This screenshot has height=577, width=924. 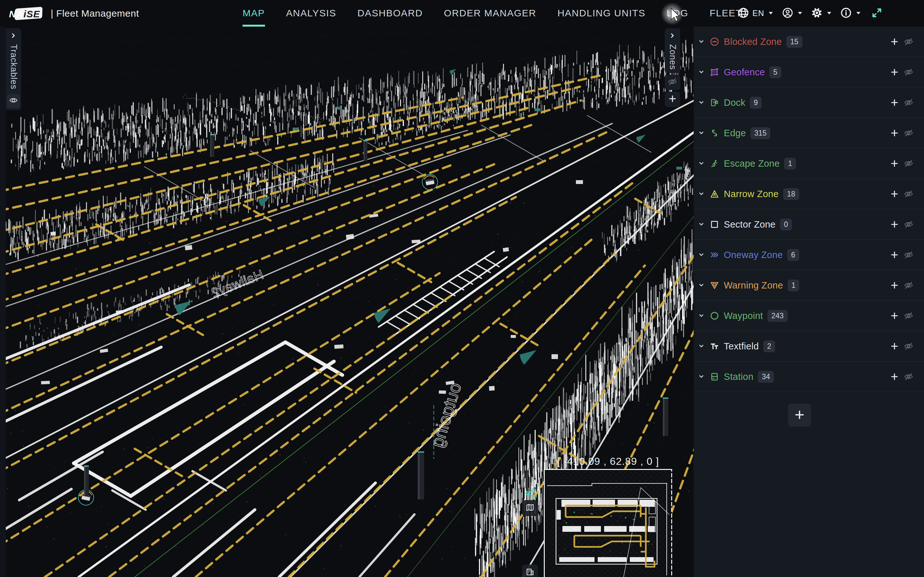 What do you see at coordinates (672, 82) in the screenshot?
I see `zones-visibility-button` at bounding box center [672, 82].